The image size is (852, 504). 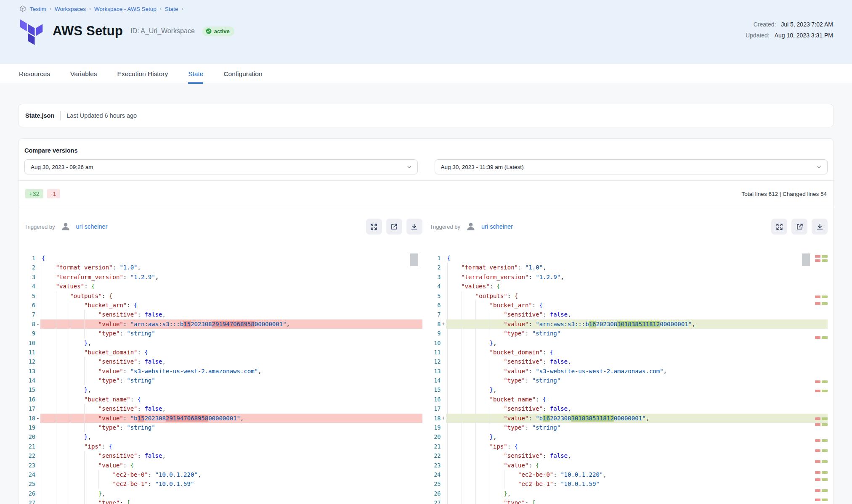 I want to click on code-line: 20},, so click(x=629, y=437).